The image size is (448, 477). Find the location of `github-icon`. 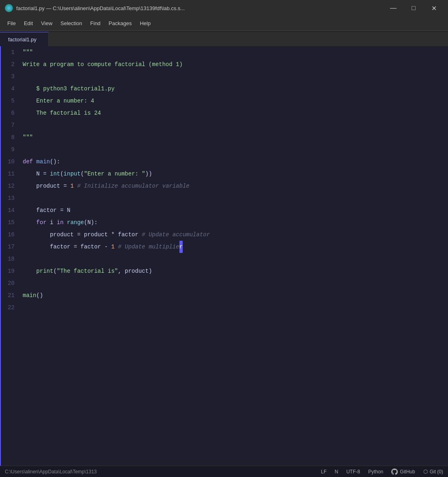

github-icon is located at coordinates (395, 472).